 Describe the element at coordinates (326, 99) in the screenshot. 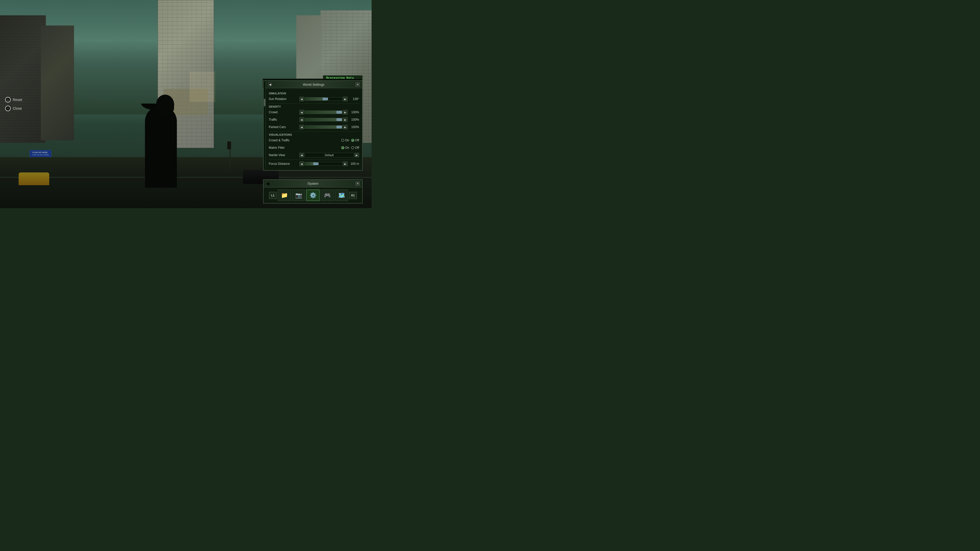

I see `sun-rotation-thumb` at that location.